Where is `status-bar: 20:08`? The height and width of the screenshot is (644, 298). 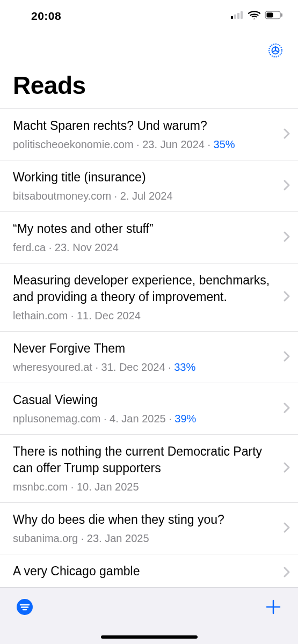
status-bar: 20:08 is located at coordinates (149, 15).